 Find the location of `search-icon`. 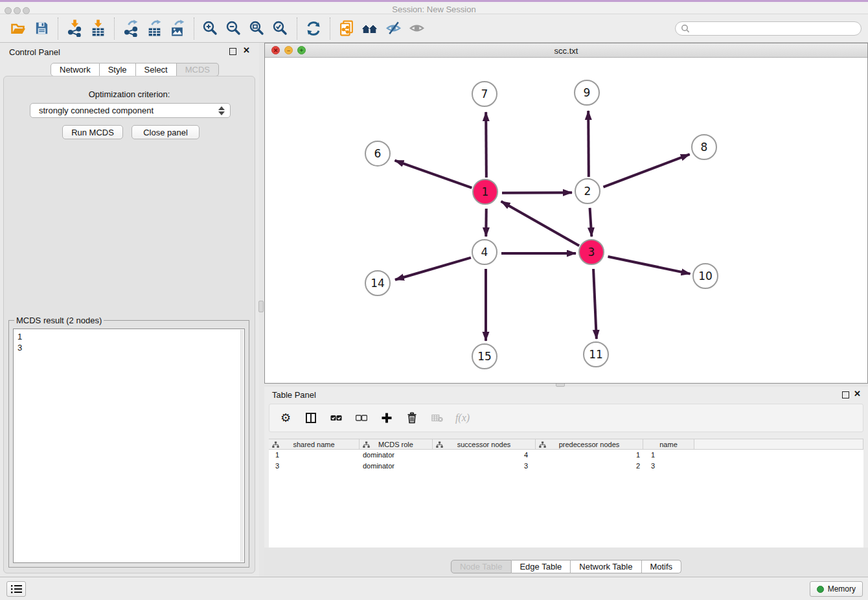

search-icon is located at coordinates (685, 29).